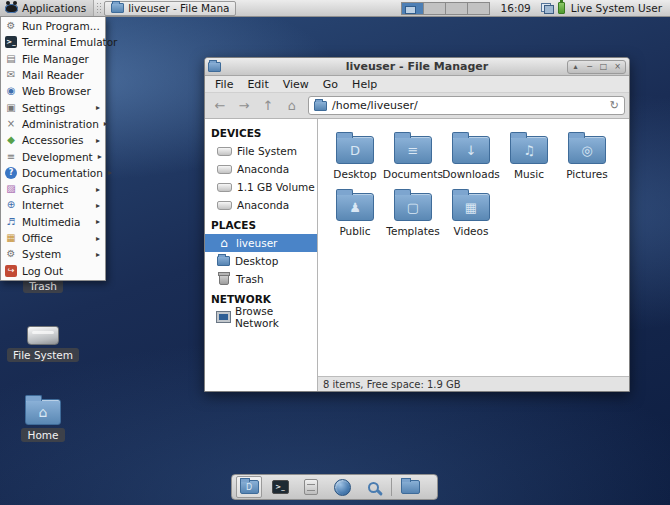 The image size is (670, 505). I want to click on menu-item-log-out: ↪ Log Out, so click(53, 270).